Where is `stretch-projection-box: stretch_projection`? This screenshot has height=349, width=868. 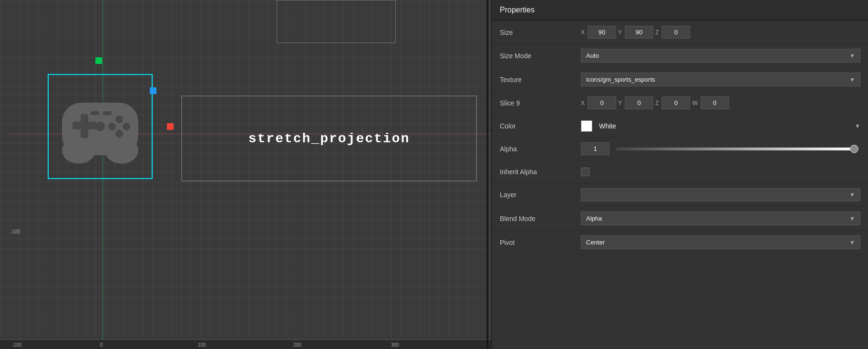
stretch-projection-box: stretch_projection is located at coordinates (329, 138).